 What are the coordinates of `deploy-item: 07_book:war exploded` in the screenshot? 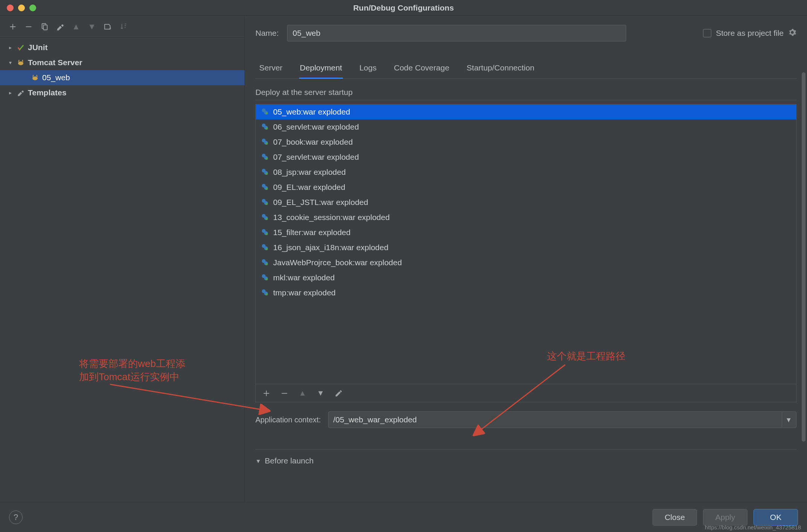 It's located at (526, 142).